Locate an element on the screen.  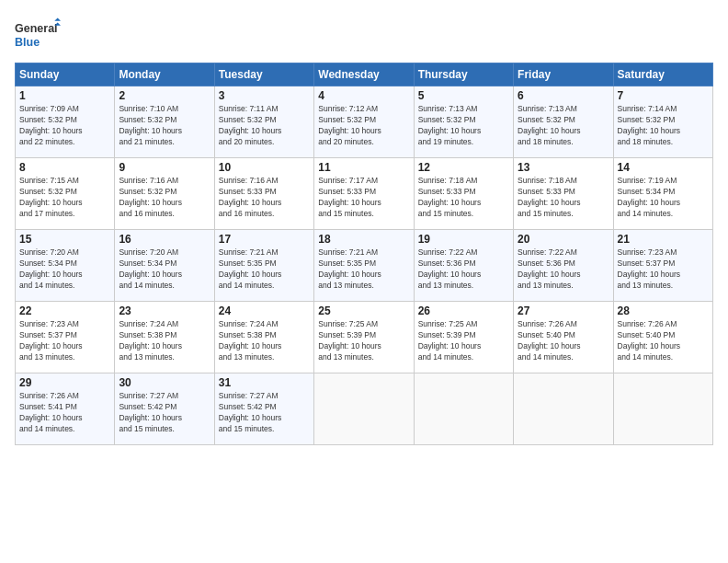
day-number: 14 is located at coordinates (664, 167).